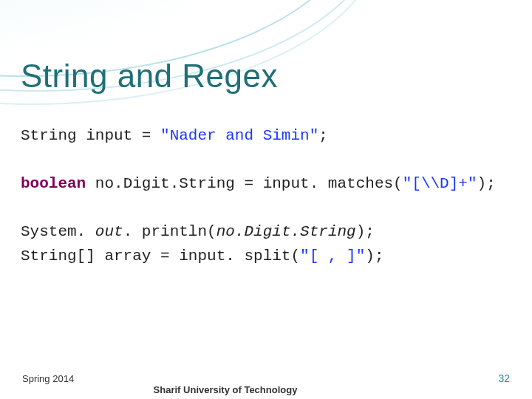 Image resolution: width=532 pixels, height=399 pixels. Describe the element at coordinates (287, 232) in the screenshot. I see `italic-ident: no.Digit.String` at that location.